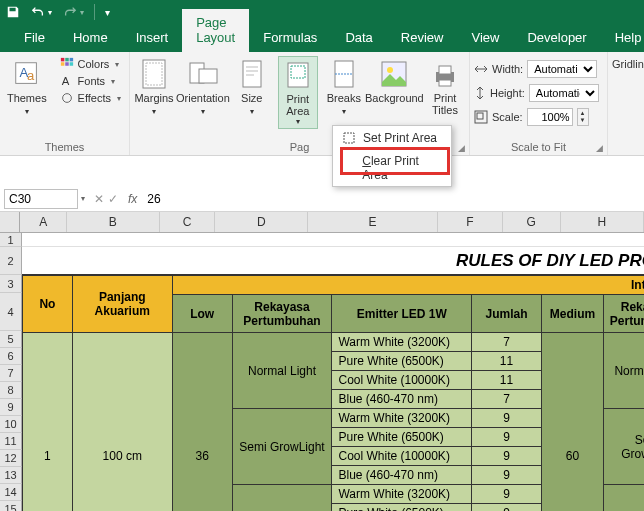  I want to click on set-print-area-icon, so click(349, 138).